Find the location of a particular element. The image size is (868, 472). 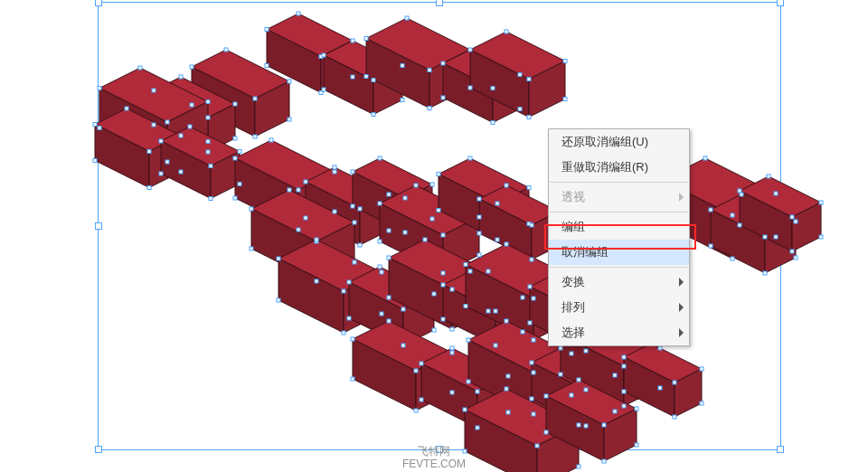

menu-item-arrange: 排列 is located at coordinates (618, 307).